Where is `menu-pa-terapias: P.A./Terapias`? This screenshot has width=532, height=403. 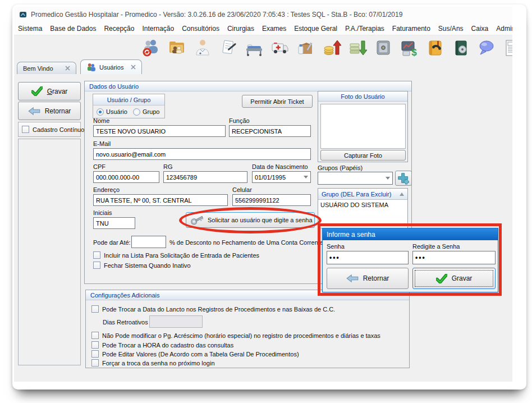
menu-pa-terapias: P.A./Terapias is located at coordinates (365, 29).